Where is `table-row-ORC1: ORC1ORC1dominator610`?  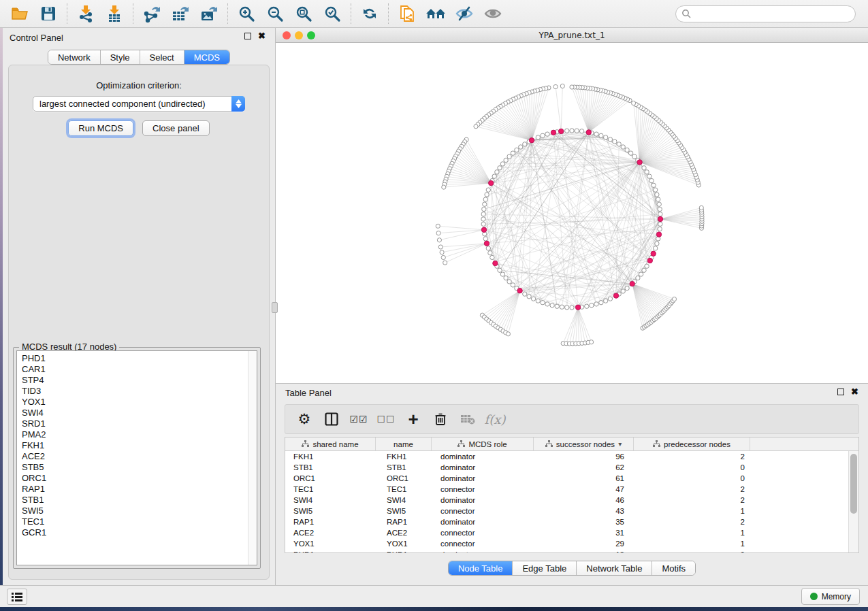 table-row-ORC1: ORC1ORC1dominator610 is located at coordinates (566, 478).